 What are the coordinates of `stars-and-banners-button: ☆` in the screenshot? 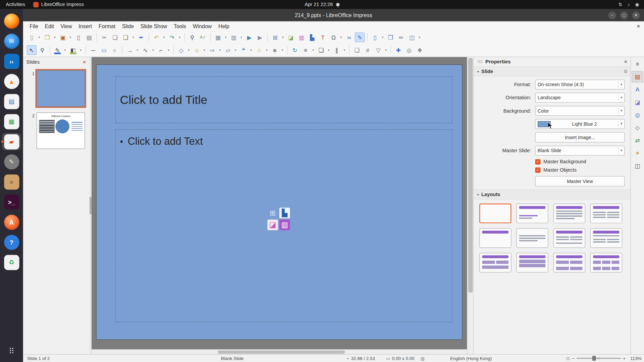 It's located at (259, 50).